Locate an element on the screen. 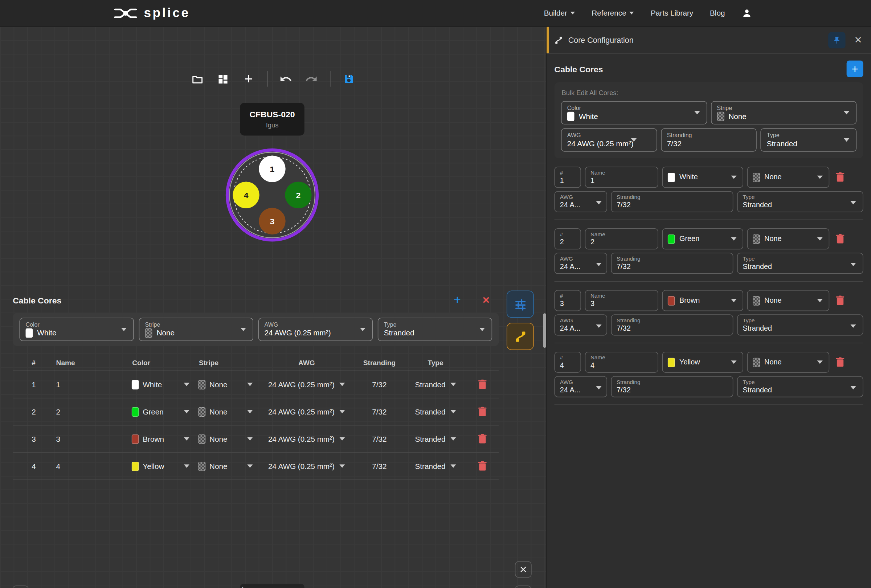 The width and height of the screenshot is (871, 588). core-3: 3 is located at coordinates (272, 221).